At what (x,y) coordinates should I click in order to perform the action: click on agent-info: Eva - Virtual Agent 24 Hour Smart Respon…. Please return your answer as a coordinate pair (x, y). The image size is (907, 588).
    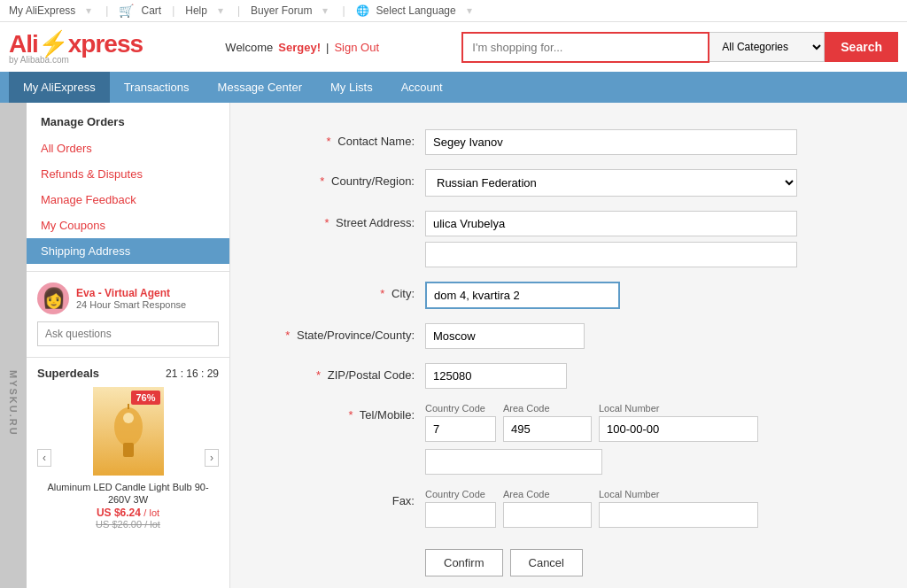
    Looking at the image, I should click on (131, 298).